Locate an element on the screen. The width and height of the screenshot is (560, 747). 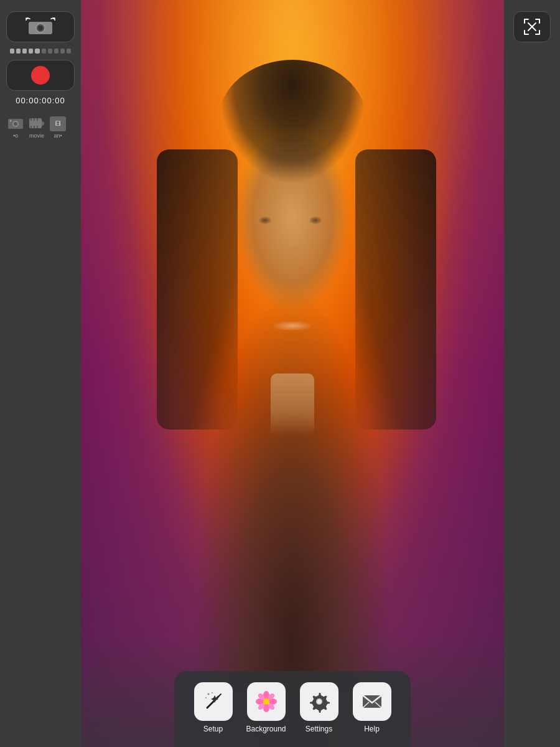
toolbar-item-setup: Setup is located at coordinates (213, 708).